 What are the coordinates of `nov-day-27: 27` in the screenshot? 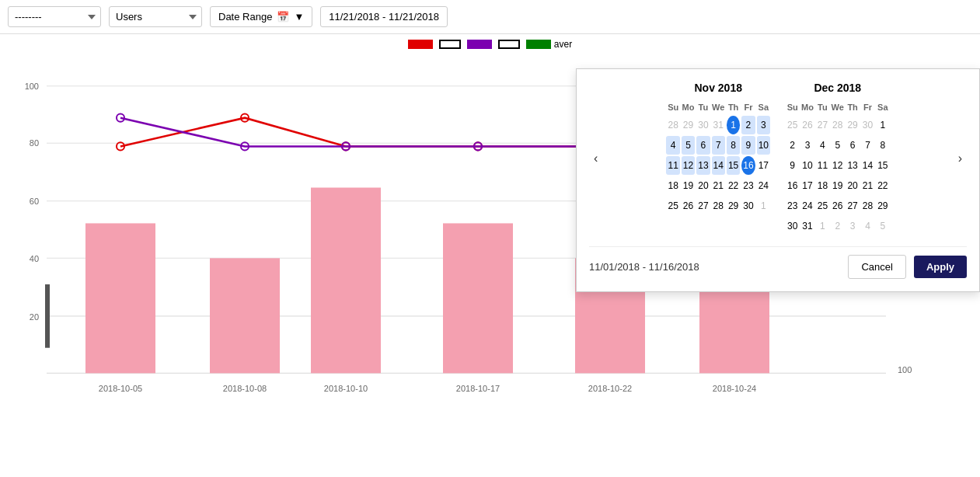 It's located at (703, 206).